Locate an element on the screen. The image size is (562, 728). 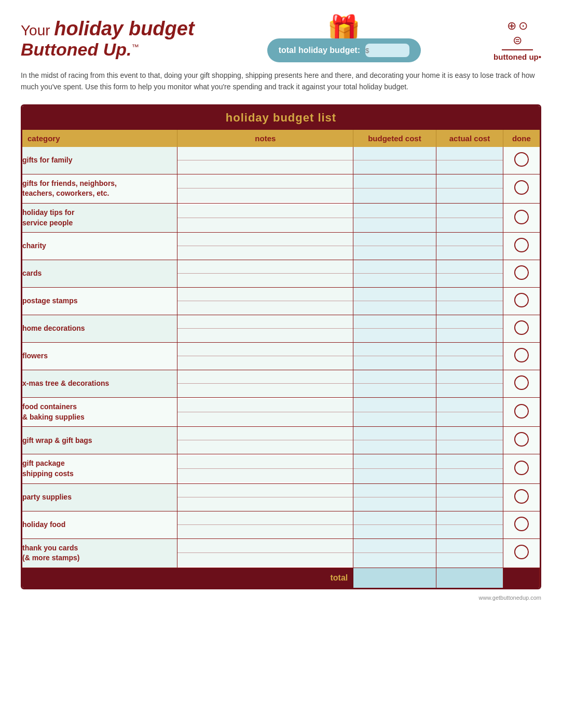
table-row: charity is located at coordinates (281, 246).